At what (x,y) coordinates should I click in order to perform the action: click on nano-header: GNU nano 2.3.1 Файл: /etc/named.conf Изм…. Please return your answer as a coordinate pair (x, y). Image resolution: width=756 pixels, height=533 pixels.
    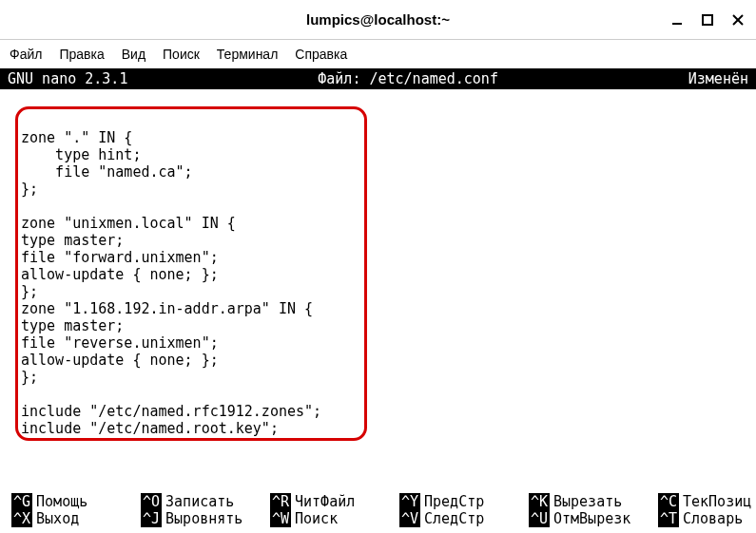
    Looking at the image, I should click on (378, 79).